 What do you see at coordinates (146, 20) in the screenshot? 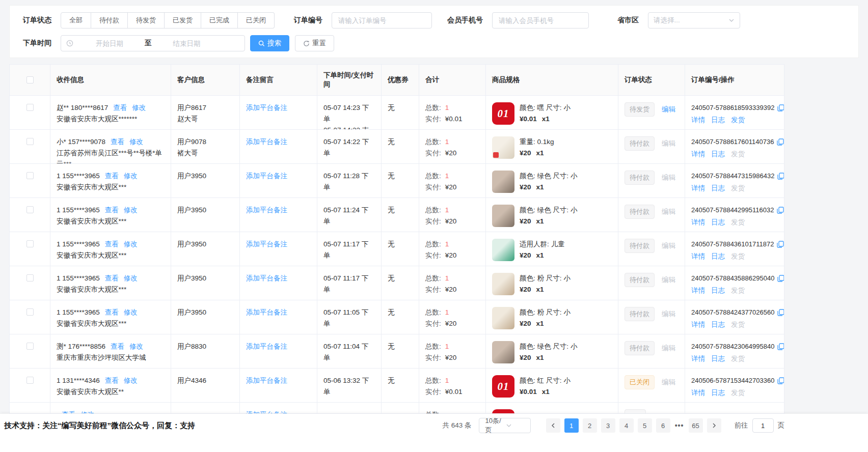
I see `status-tab-2: 待发货` at bounding box center [146, 20].